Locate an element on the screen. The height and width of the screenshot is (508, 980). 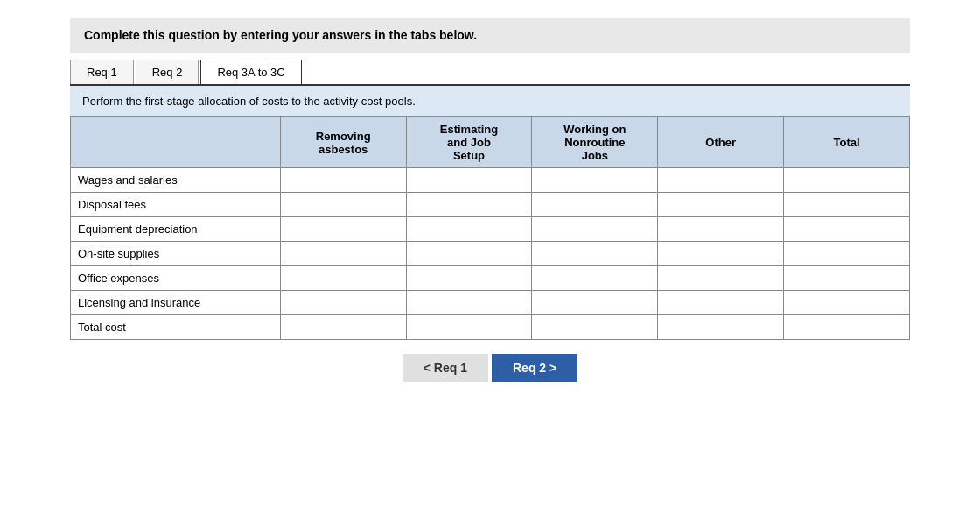
row-category-3: On-site supplies is located at coordinates (176, 254).